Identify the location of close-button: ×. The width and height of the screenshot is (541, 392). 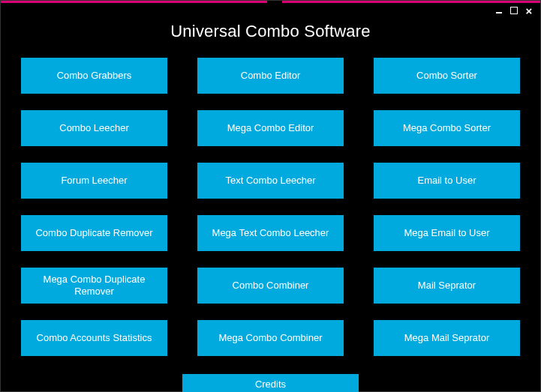
(529, 10).